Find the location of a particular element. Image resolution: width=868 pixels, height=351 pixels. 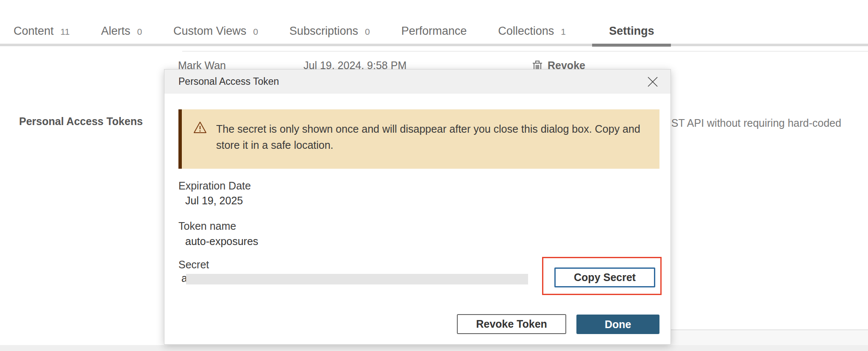

dialog-title: Personal Access Token is located at coordinates (229, 81).